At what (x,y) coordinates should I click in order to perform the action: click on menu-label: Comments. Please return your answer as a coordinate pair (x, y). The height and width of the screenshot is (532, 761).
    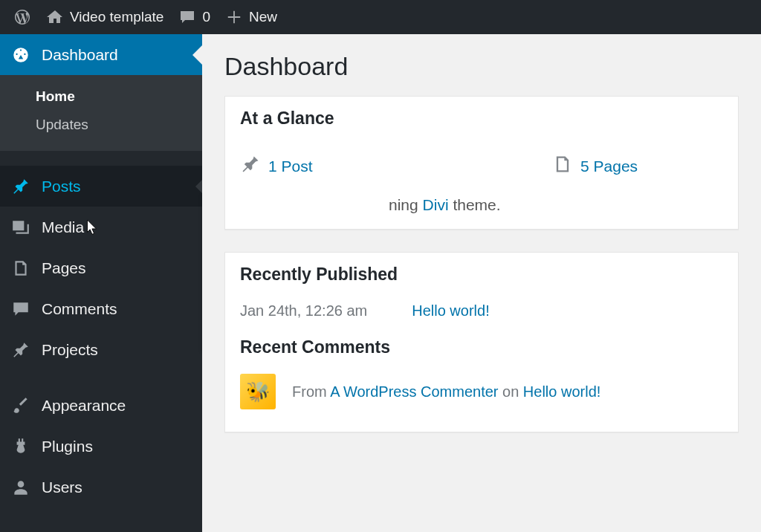
    Looking at the image, I should click on (80, 309).